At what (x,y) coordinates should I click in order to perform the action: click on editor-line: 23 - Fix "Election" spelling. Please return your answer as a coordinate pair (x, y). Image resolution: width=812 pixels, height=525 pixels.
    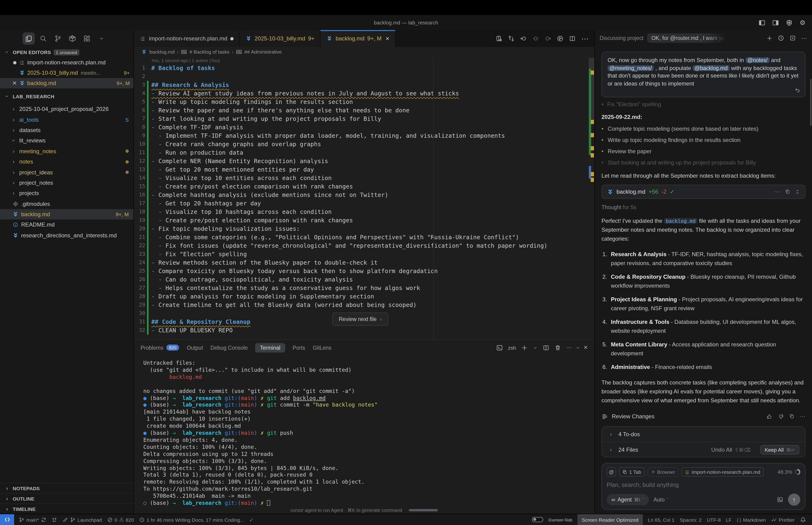
    Looking at the image, I should click on (364, 254).